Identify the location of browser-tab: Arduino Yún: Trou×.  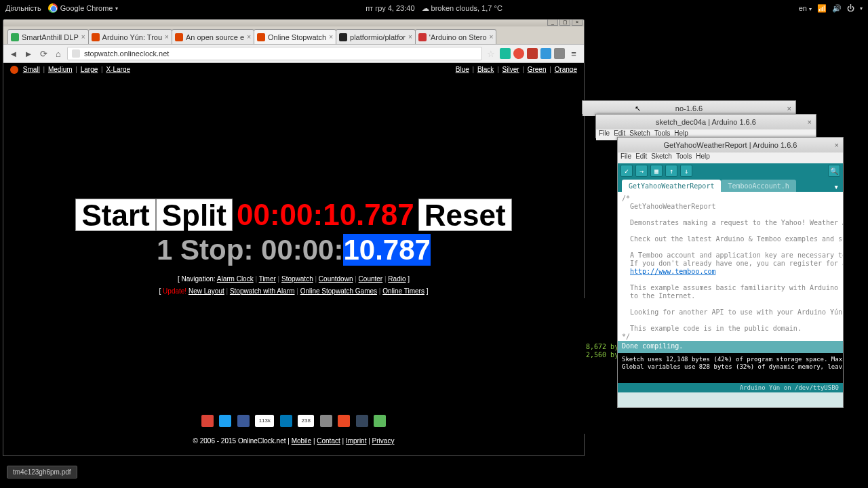
(130, 37).